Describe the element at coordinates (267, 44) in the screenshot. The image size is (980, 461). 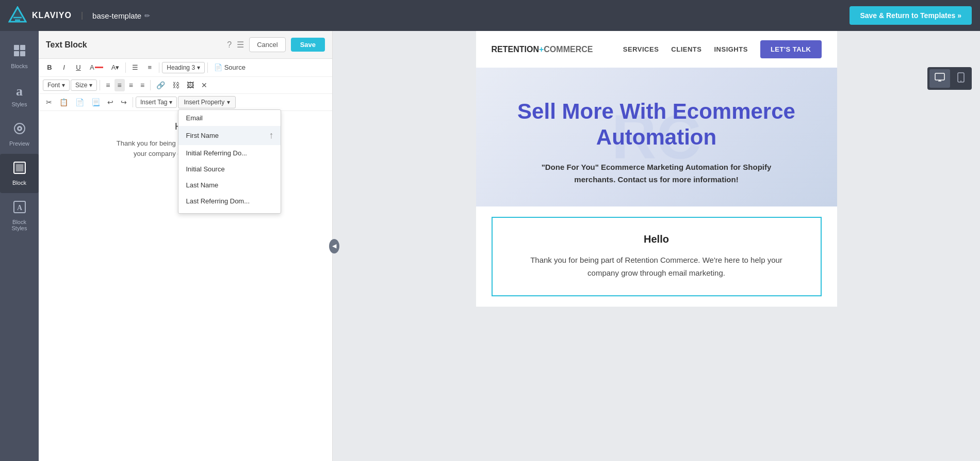
I see `cancel-button: Cancel` at that location.